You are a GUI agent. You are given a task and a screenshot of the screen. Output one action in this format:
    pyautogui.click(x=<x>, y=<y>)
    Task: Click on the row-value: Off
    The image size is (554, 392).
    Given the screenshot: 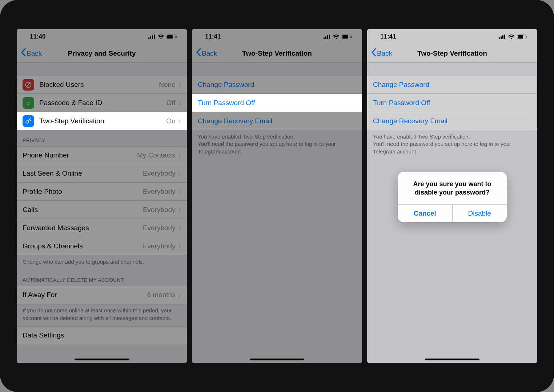 What is the action you would take?
    pyautogui.click(x=171, y=103)
    